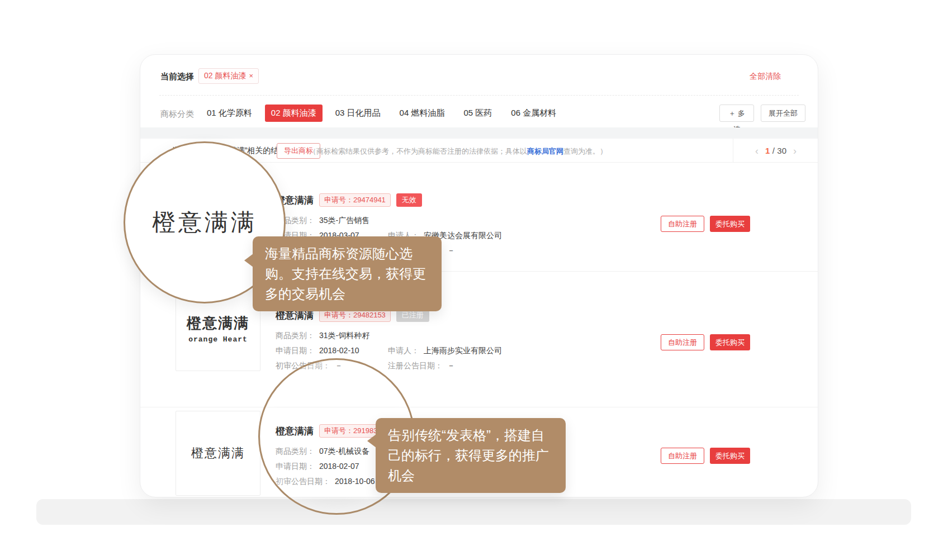 Image resolution: width=948 pixels, height=560 pixels. What do you see at coordinates (776, 151) in the screenshot?
I see `pagination: ‹ 1 / 30 ›` at bounding box center [776, 151].